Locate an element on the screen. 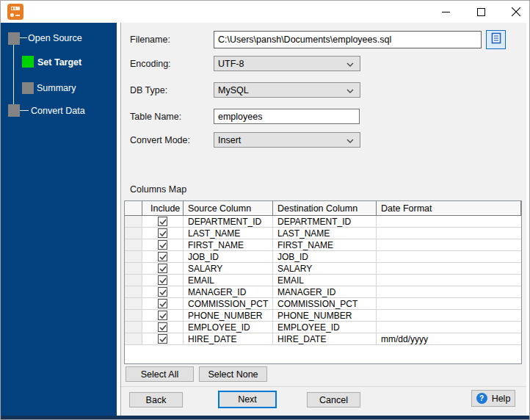 This screenshot has width=530, height=420. destination-column-cell: EMPLOYEE_ID is located at coordinates (324, 327).